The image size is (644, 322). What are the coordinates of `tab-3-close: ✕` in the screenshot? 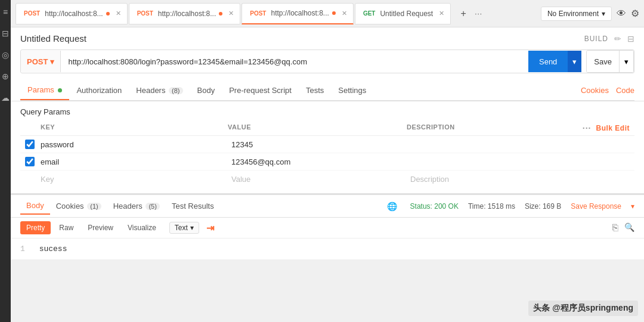 It's located at (345, 13).